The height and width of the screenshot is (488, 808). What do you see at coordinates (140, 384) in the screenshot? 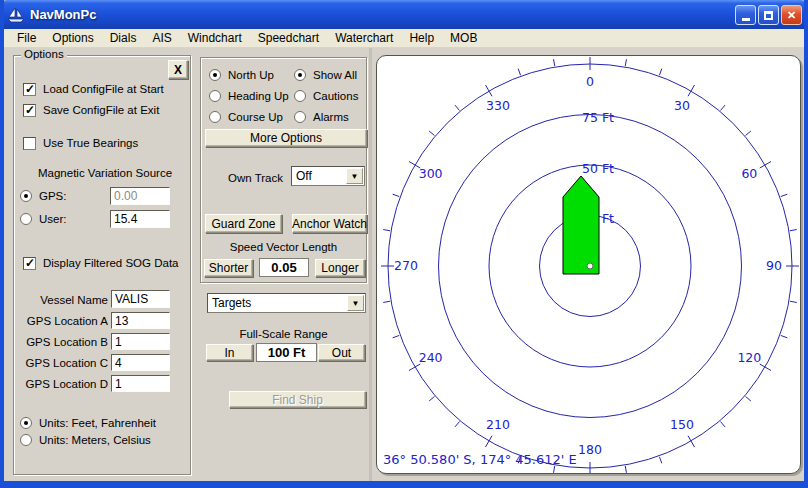
I see `gps-location-d-input` at bounding box center [140, 384].